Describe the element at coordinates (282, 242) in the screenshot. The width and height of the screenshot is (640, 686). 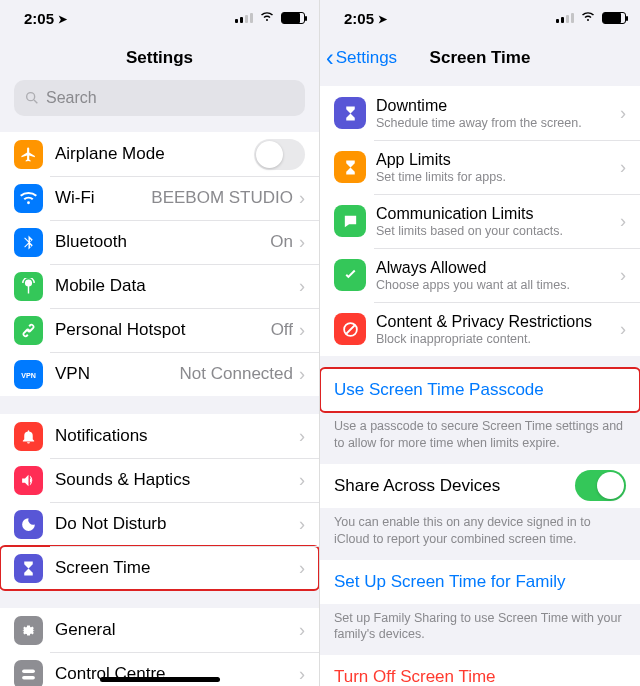
I see `row-detail: On` at that location.